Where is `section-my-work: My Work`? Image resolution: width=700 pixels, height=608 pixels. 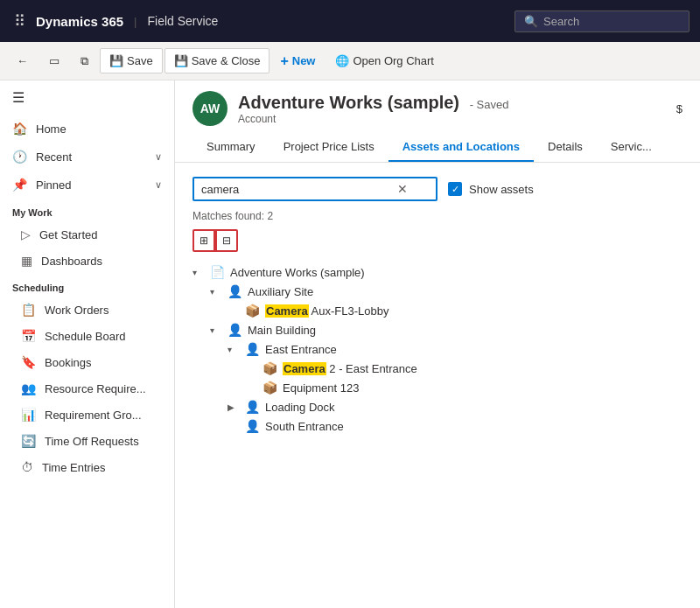
section-my-work: My Work is located at coordinates (88, 210).